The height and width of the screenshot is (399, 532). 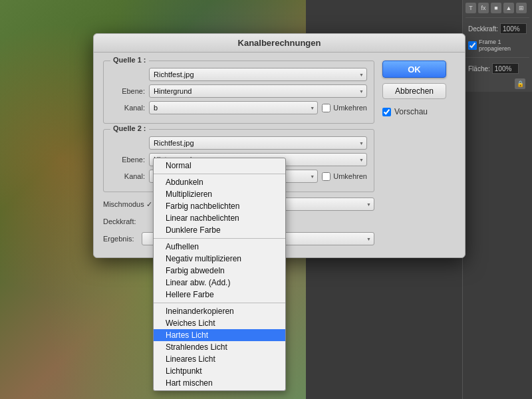 I want to click on cancel-button: Abbrechen, so click(x=414, y=91).